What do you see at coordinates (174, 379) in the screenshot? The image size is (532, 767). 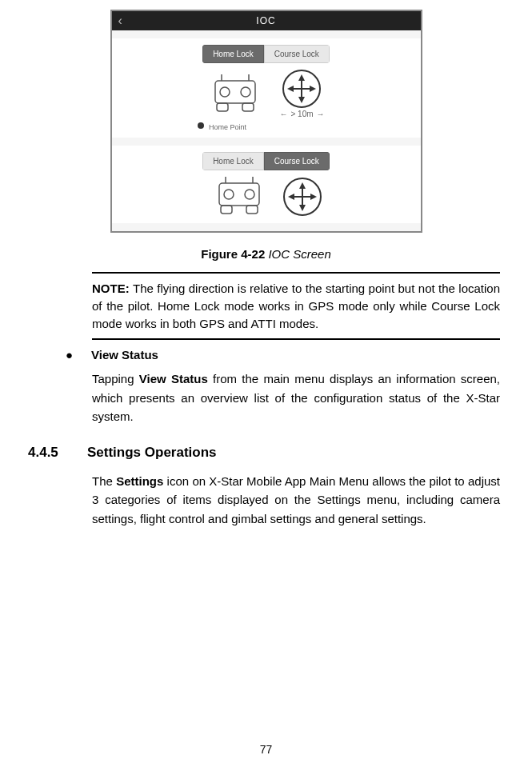 I see `vs-bold: View Status` at bounding box center [174, 379].